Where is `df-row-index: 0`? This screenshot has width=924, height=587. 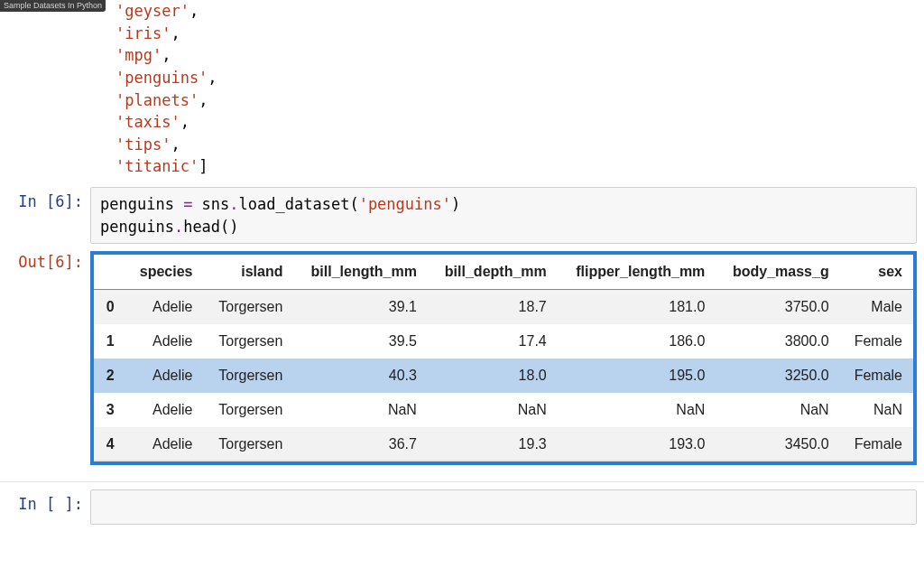 df-row-index: 0 is located at coordinates (110, 307).